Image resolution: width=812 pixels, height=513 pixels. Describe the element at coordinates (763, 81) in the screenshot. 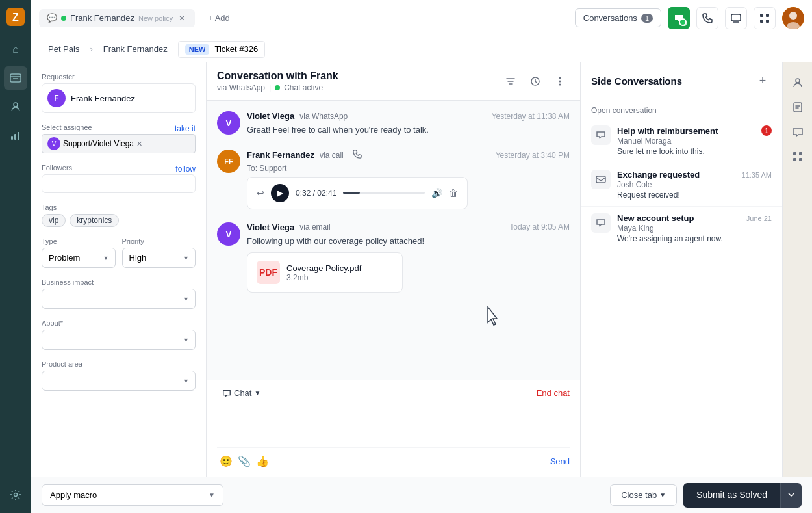

I see `add-side-conversation-button: +` at that location.